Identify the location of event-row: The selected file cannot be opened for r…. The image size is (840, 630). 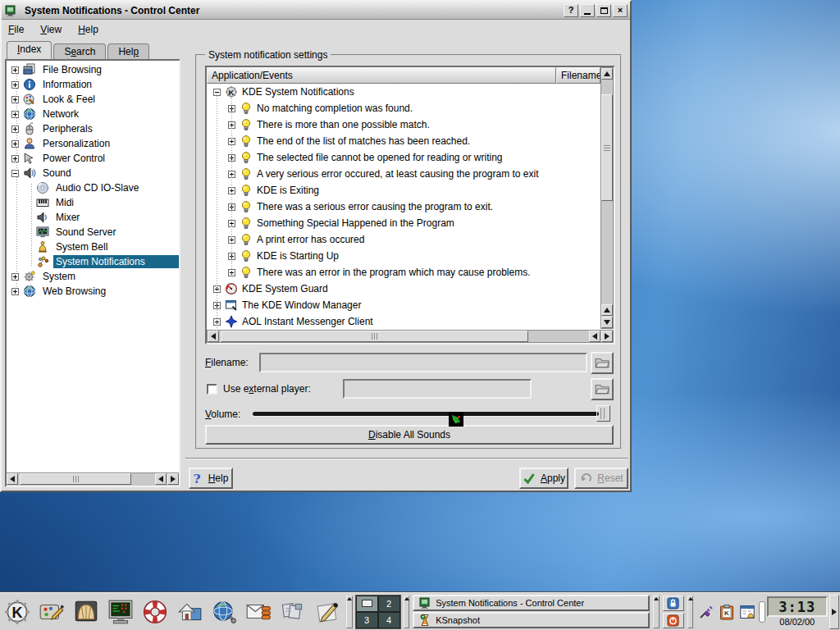
(404, 158).